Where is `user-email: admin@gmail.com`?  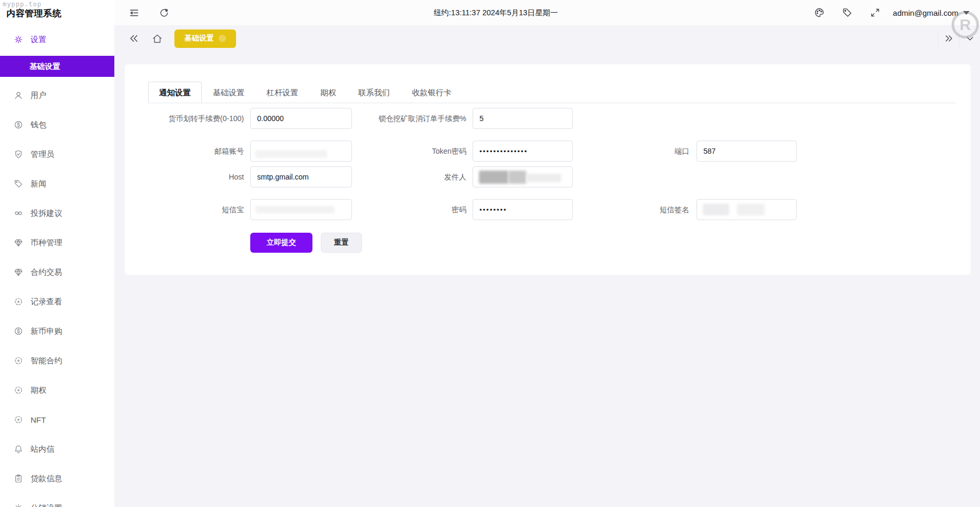 user-email: admin@gmail.com is located at coordinates (926, 13).